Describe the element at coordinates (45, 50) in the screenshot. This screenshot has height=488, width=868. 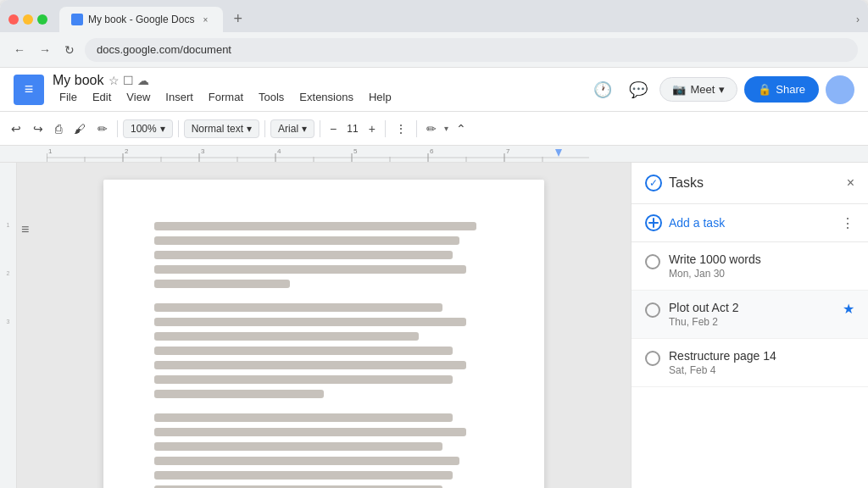
I see `forward-button: →` at that location.